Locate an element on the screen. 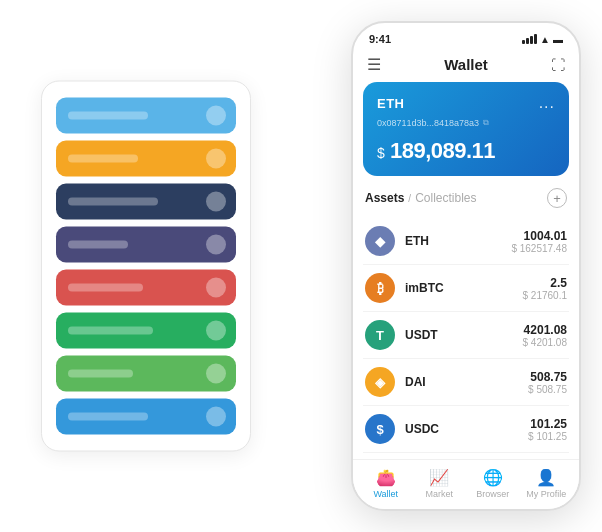 The image size is (602, 532). assets-header: Assets / Collectibles + is located at coordinates (466, 198).